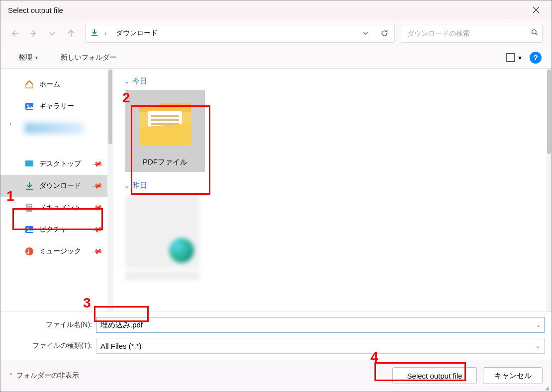 The width and height of the screenshot is (552, 392). What do you see at coordinates (469, 33) in the screenshot?
I see `search-input` at bounding box center [469, 33].